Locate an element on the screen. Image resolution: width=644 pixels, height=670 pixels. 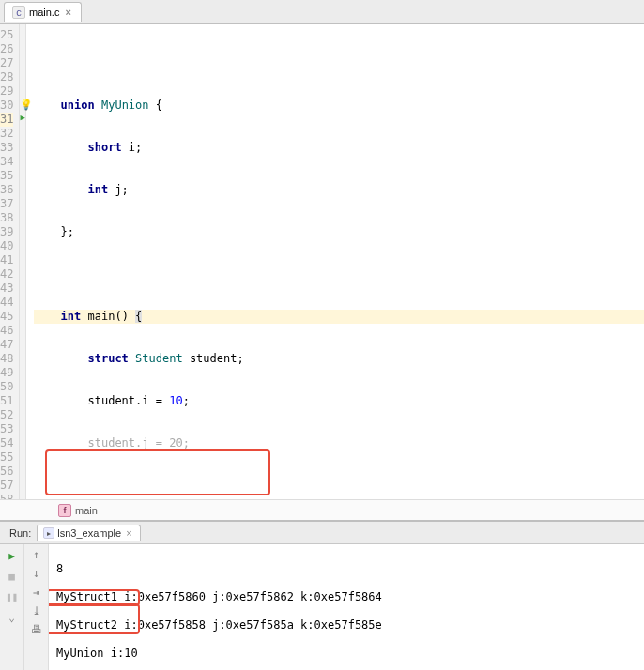
scroll-to-end-button: ⤓ is located at coordinates (37, 611).